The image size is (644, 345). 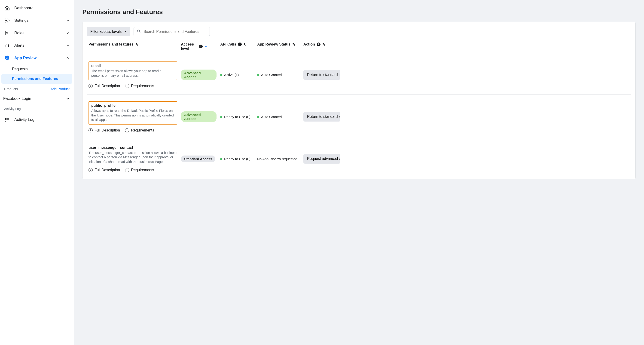 I want to click on col-label: App Review Status, so click(x=274, y=44).